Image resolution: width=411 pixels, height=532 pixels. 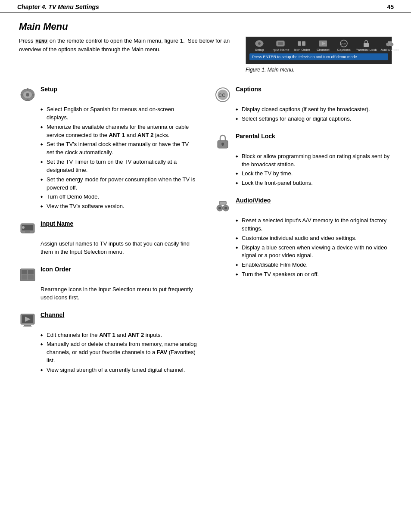 I want to click on tab-channel: Channel, so click(x=323, y=46).